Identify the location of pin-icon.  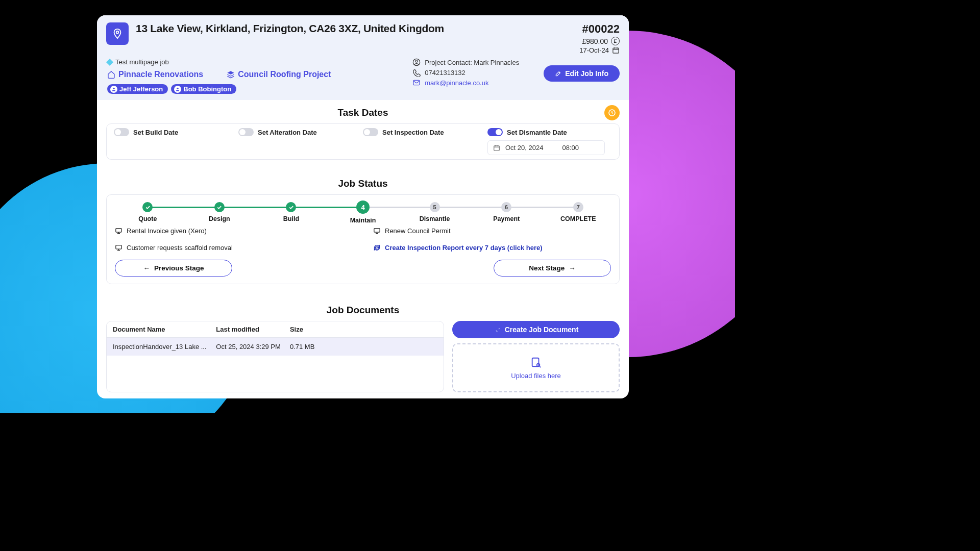
(497, 330).